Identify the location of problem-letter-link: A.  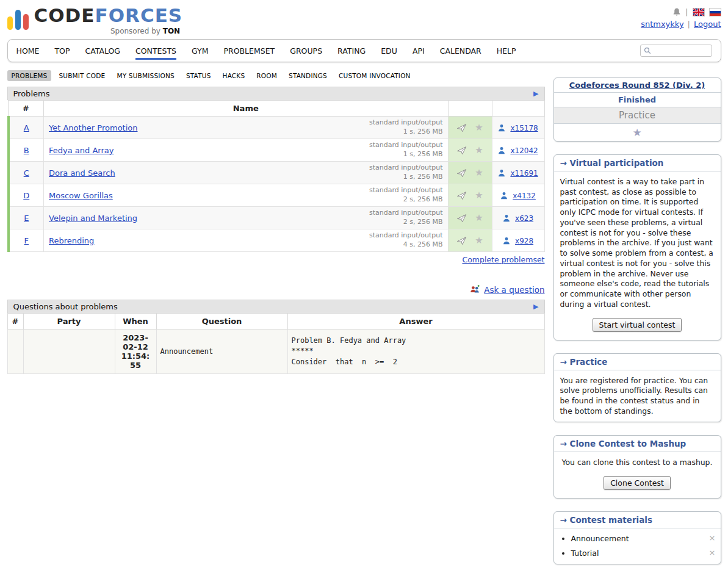
(27, 128).